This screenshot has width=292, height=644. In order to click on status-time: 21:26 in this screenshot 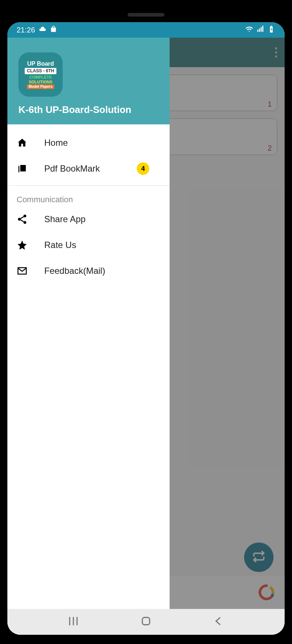, I will do `click(26, 30)`.